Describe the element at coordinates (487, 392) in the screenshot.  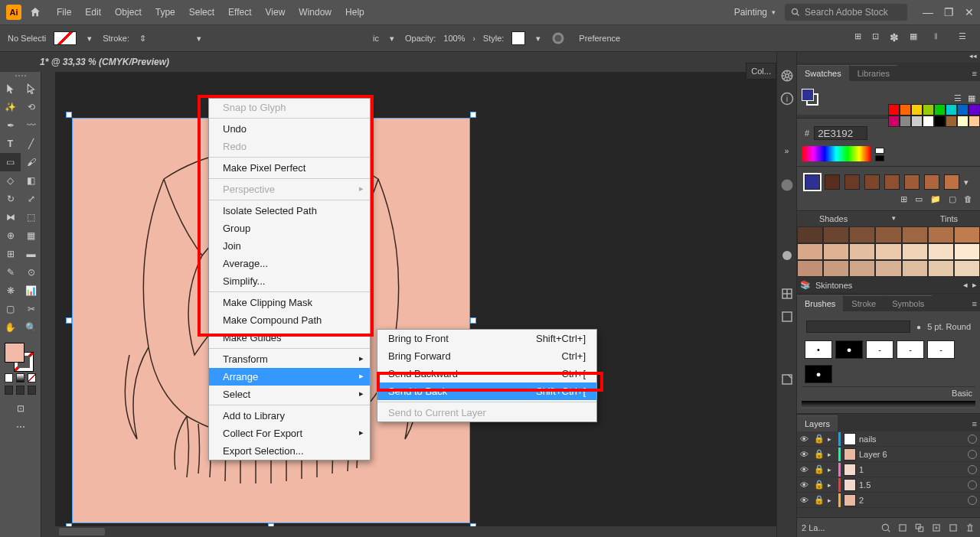
I see `ctx-sub-send-to-back: Send to BackShift+Ctrl+[` at that location.